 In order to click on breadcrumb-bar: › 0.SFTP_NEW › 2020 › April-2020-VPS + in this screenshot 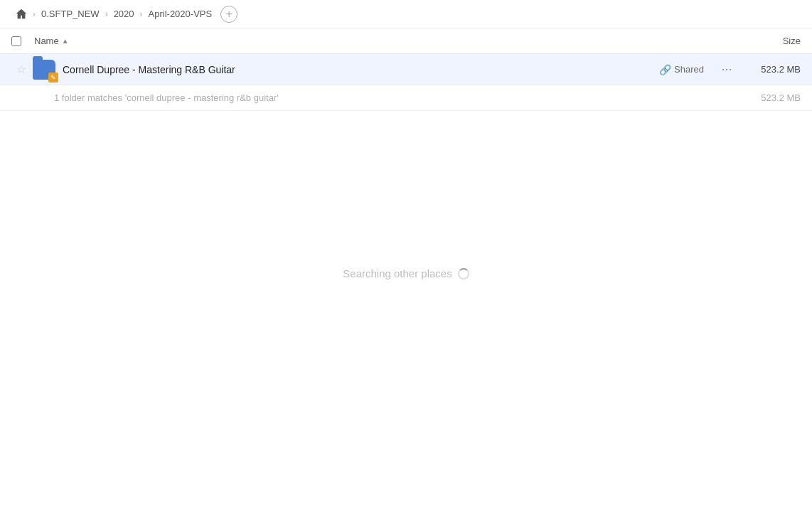, I will do `click(406, 14)`.